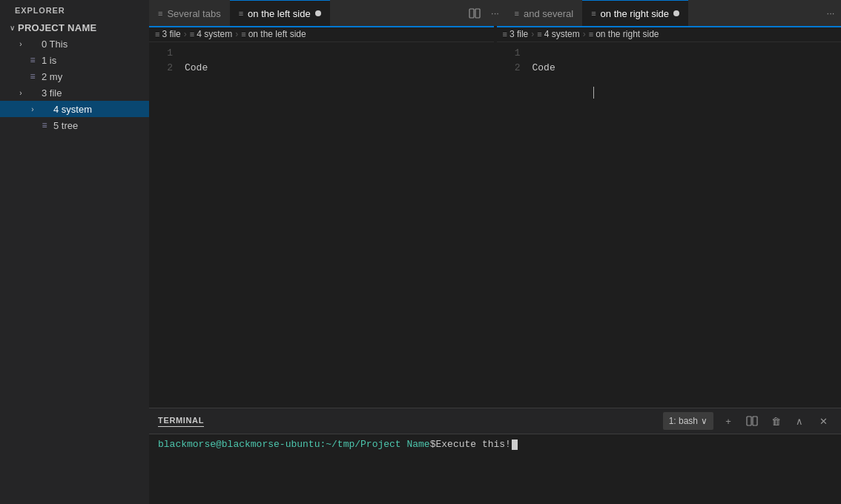 The height and width of the screenshot is (504, 841). I want to click on tab-label-and-several: and several, so click(549, 13).